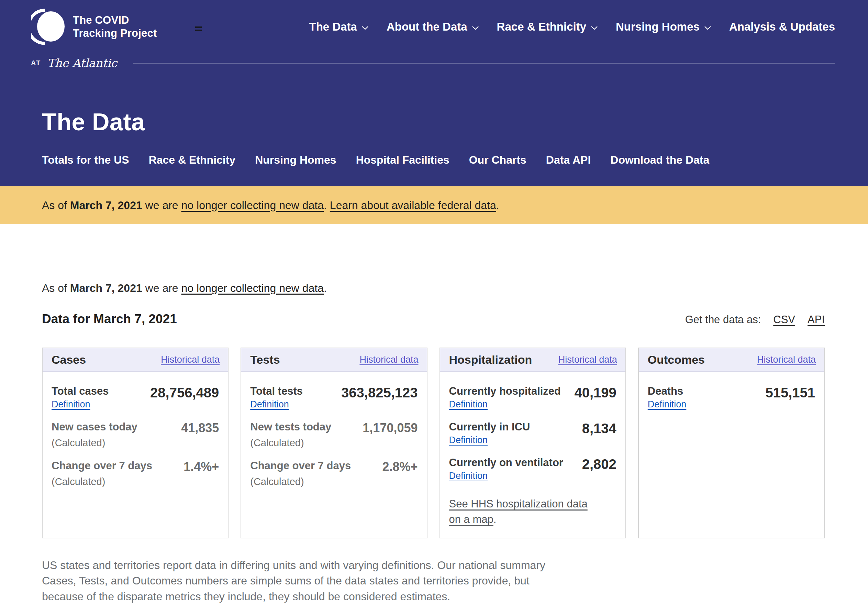 This screenshot has height=614, width=868. I want to click on nav-item-analysis-updates: Analysis & Updates, so click(782, 27).